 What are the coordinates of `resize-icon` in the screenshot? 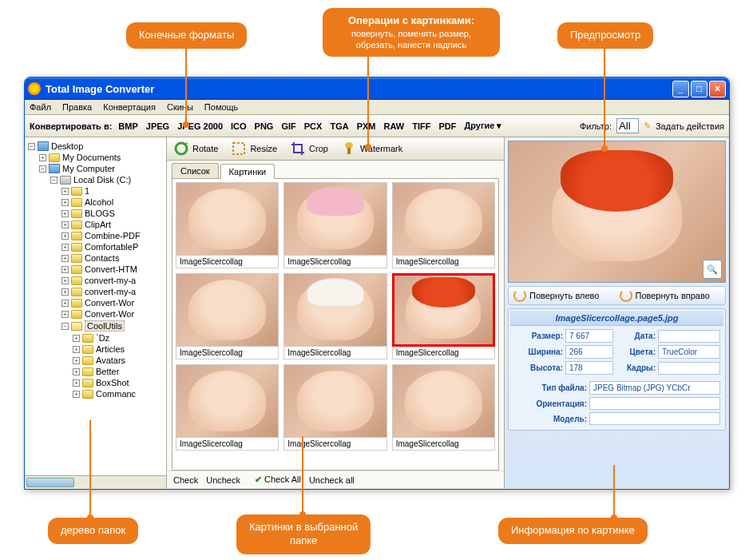 It's located at (239, 149).